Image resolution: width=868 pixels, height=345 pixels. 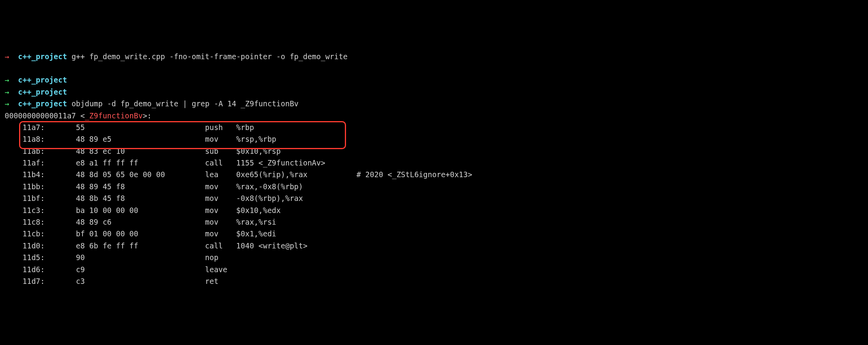 I want to click on asm-line: 11af: e8 a1 ff ff ff call 1155 <_Z9funct…, so click(x=434, y=163).